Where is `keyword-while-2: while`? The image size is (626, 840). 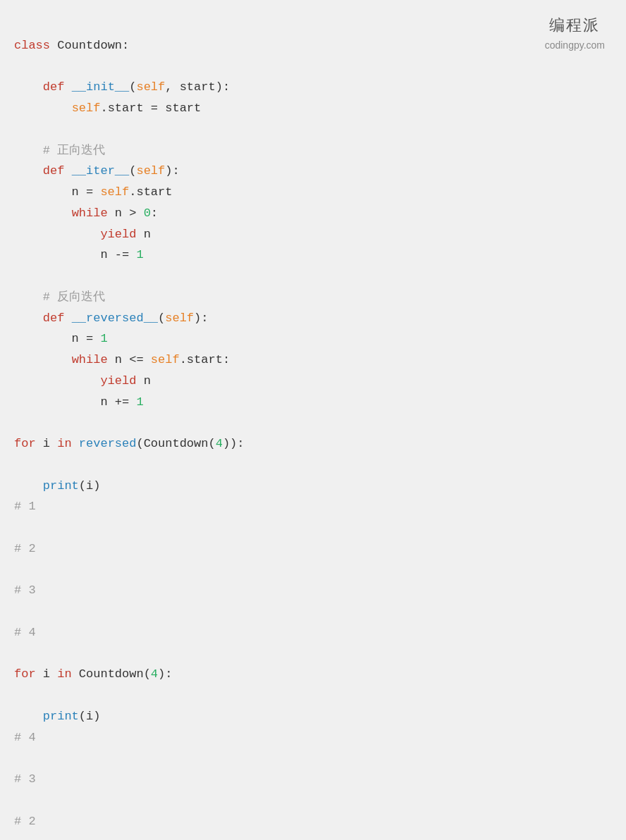 keyword-while-2: while is located at coordinates (90, 359).